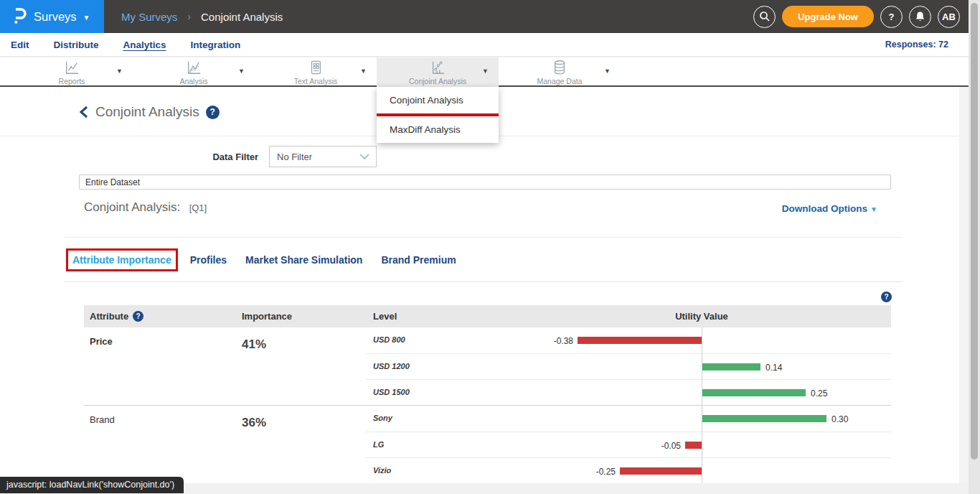 The width and height of the screenshot is (980, 494). What do you see at coordinates (145, 45) in the screenshot?
I see `nav-item-analytics: Analytics` at bounding box center [145, 45].